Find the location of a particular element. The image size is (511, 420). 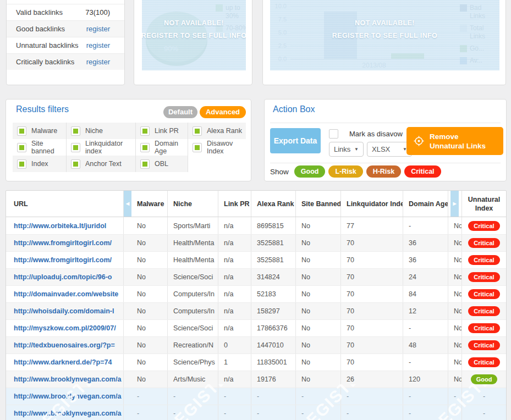

advanced-filters-button: Advanced is located at coordinates (223, 112).